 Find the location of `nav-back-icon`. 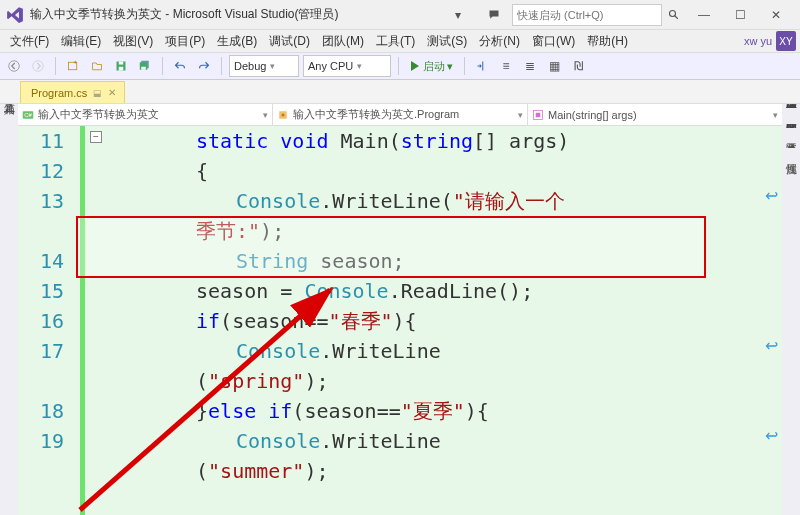

nav-back-icon is located at coordinates (14, 66).